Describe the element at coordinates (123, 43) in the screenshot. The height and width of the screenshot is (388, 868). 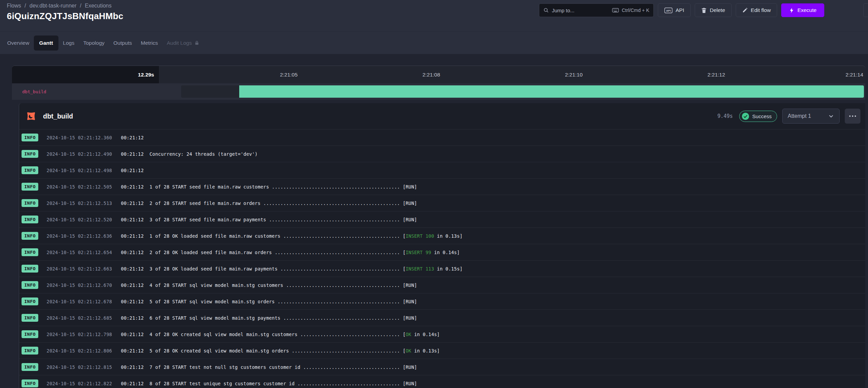
I see `tab-outputs: Outputs` at that location.